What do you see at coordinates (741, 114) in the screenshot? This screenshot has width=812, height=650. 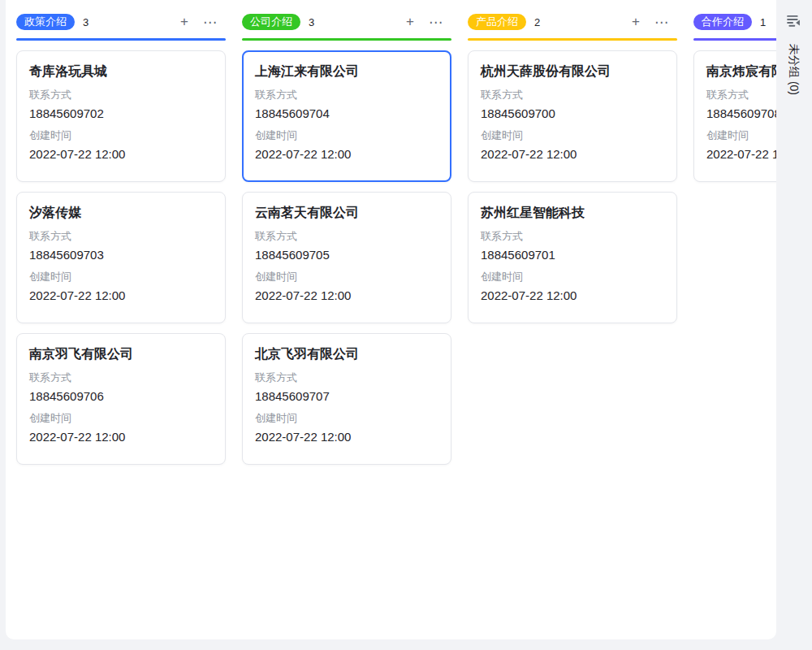 I see `contact-field-value: 18845609708` at bounding box center [741, 114].